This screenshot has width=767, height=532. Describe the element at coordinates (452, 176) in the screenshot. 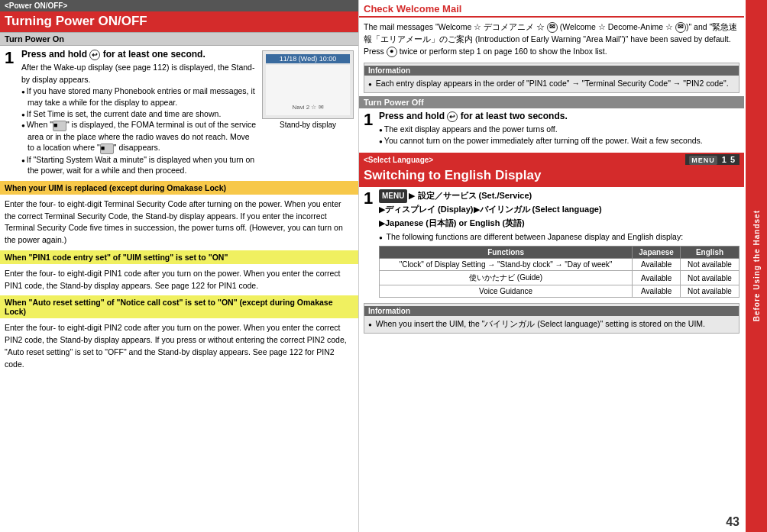

I see `switching-title-text: Switching to English Display` at that location.